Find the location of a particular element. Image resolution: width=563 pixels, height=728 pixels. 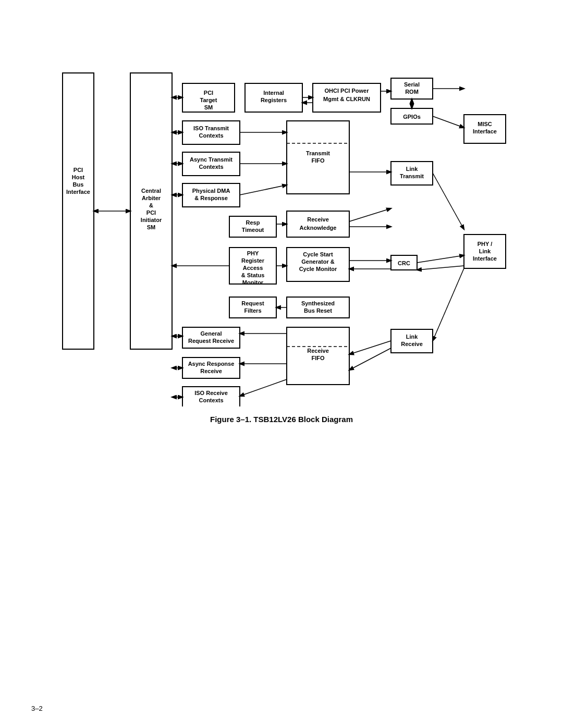

svg-text: Cycle Monitor is located at coordinates (318, 269).